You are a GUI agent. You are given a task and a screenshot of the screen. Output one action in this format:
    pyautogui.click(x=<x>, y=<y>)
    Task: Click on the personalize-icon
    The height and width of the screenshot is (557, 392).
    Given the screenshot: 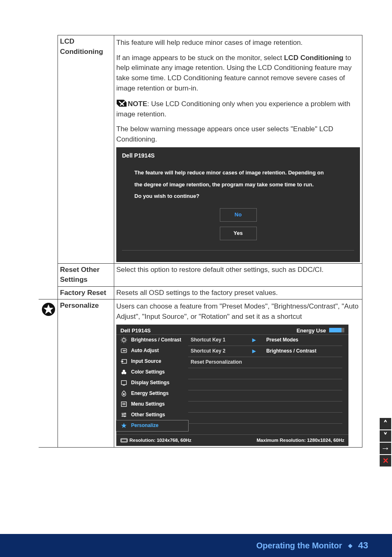 What is the action you would take?
    pyautogui.click(x=124, y=426)
    